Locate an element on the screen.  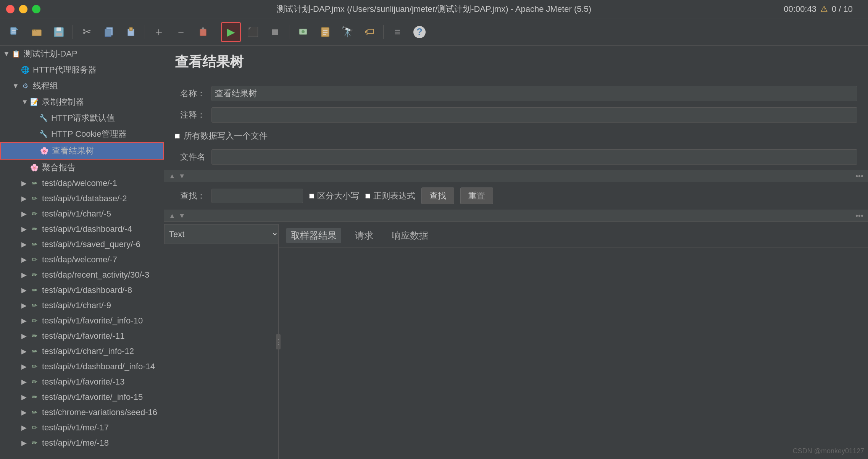
file-input is located at coordinates (534, 157).